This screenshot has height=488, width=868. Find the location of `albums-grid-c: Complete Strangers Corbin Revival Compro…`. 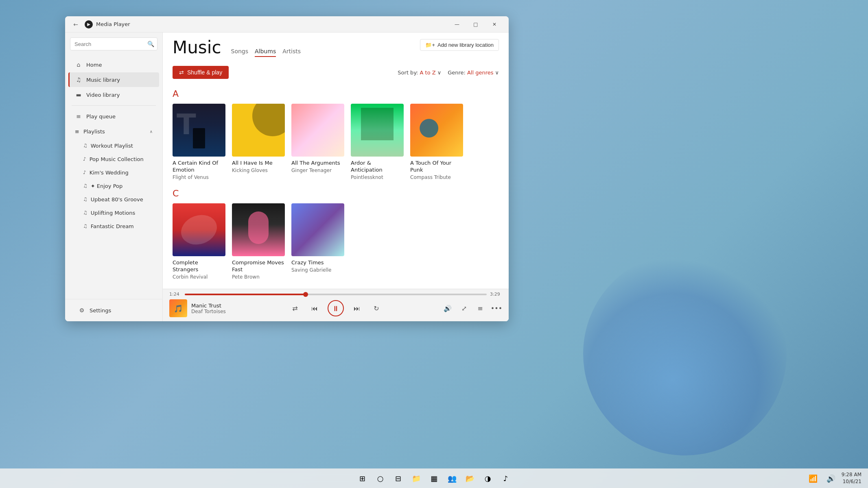

albums-grid-c: Complete Strangers Corbin Revival Compro… is located at coordinates (336, 242).